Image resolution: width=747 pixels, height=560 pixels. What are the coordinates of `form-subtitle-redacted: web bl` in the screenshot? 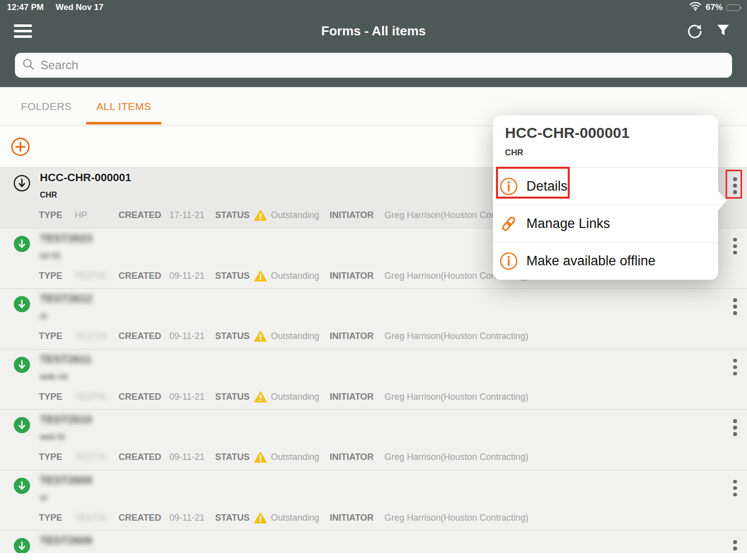 It's located at (52, 437).